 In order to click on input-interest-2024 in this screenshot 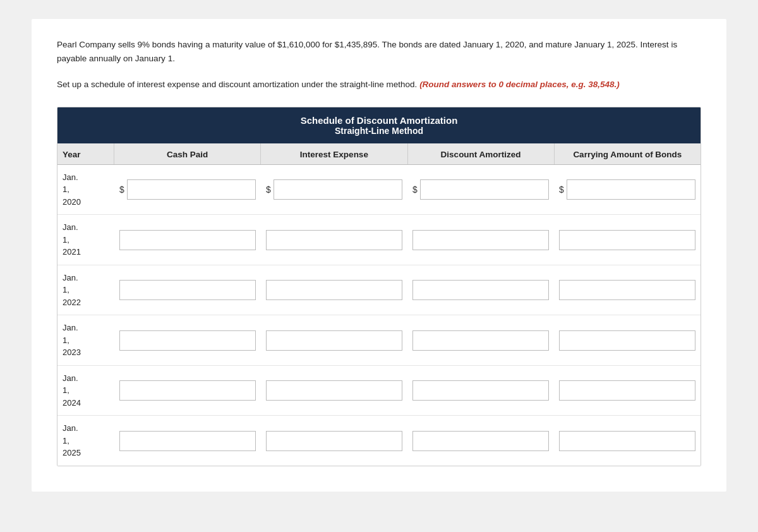, I will do `click(334, 390)`.